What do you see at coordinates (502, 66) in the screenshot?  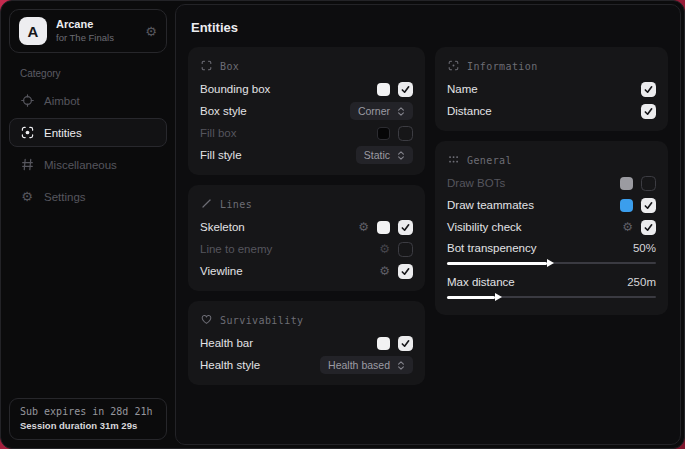 I see `information-card-title: Information` at bounding box center [502, 66].